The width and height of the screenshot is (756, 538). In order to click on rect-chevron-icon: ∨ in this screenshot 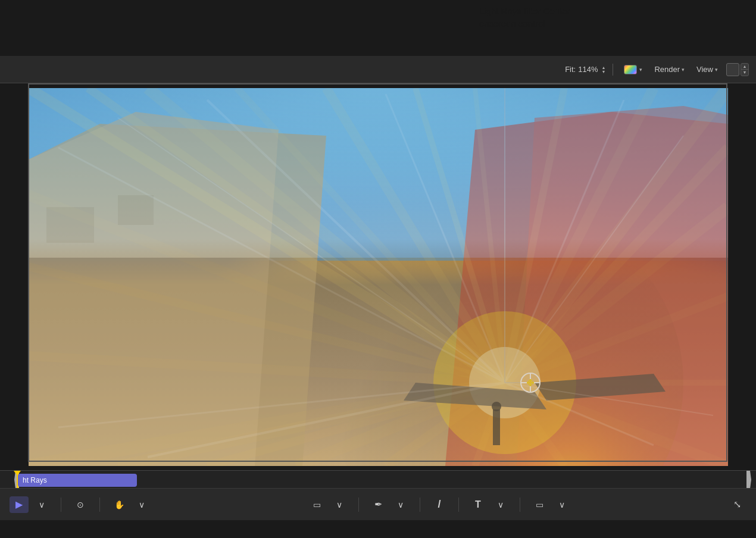, I will do `click(339, 505)`.